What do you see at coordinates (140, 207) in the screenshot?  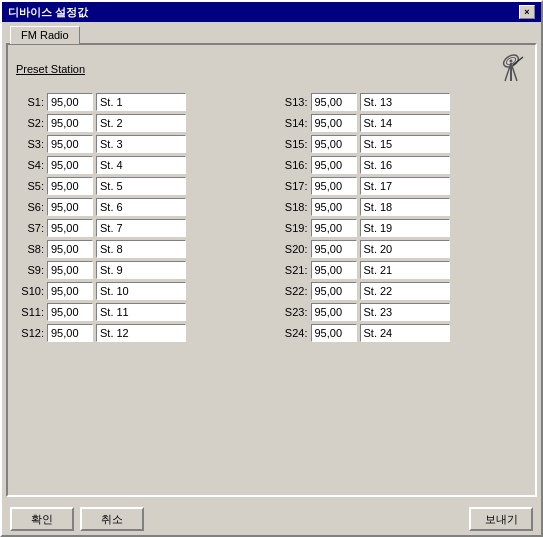 I see `station-row: S6:` at bounding box center [140, 207].